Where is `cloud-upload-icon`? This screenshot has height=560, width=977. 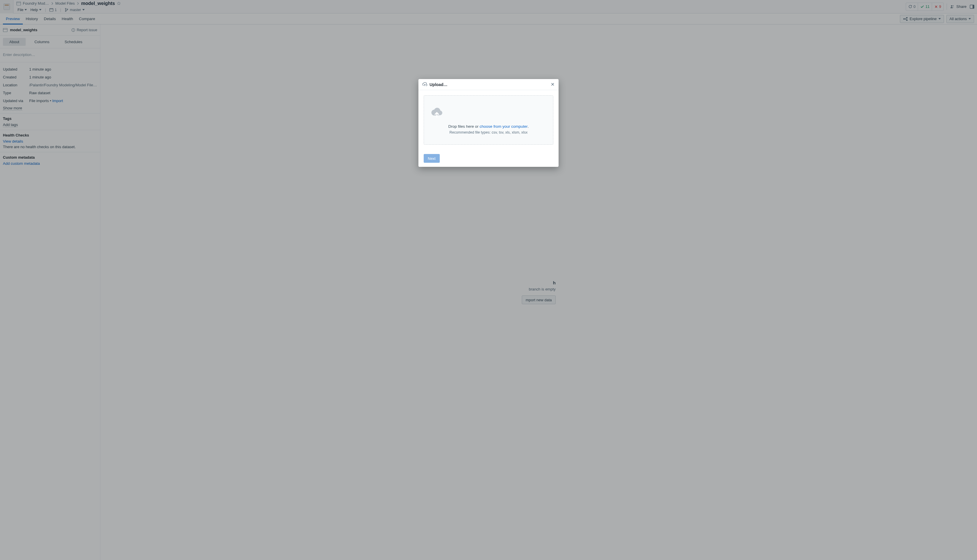
cloud-upload-icon is located at coordinates (488, 113).